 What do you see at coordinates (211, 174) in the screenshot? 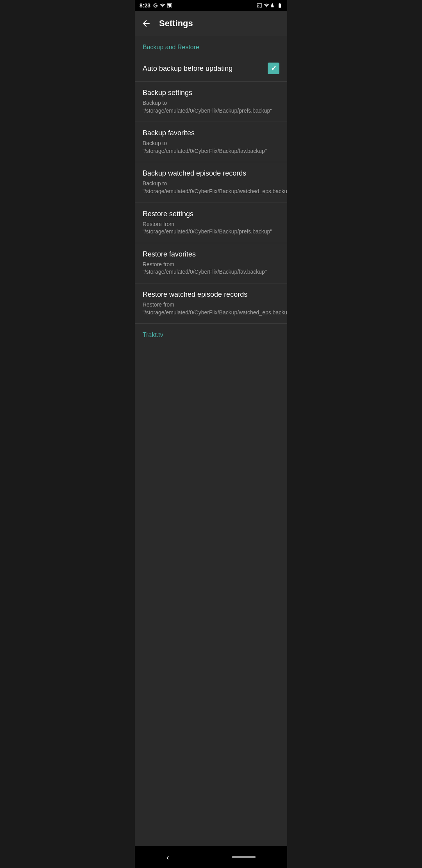
I see `backup-watched-title: Backup watched episode records` at bounding box center [211, 174].